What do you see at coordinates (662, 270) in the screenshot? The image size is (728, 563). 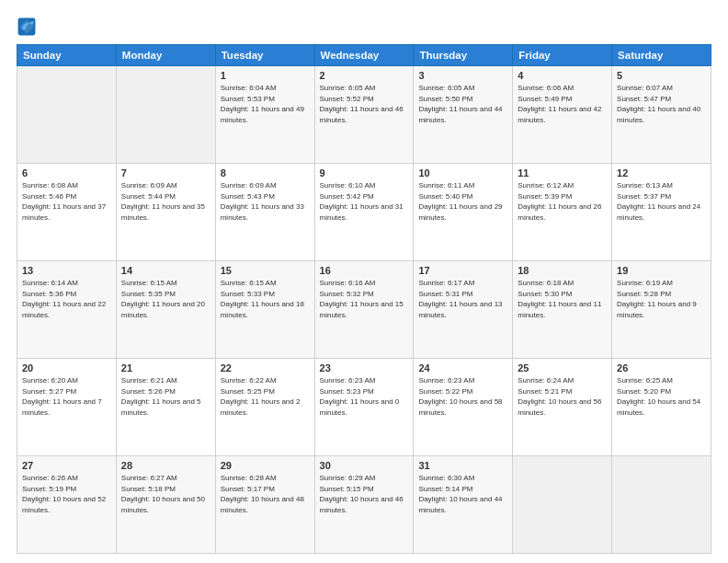 I see `day-number: 19` at bounding box center [662, 270].